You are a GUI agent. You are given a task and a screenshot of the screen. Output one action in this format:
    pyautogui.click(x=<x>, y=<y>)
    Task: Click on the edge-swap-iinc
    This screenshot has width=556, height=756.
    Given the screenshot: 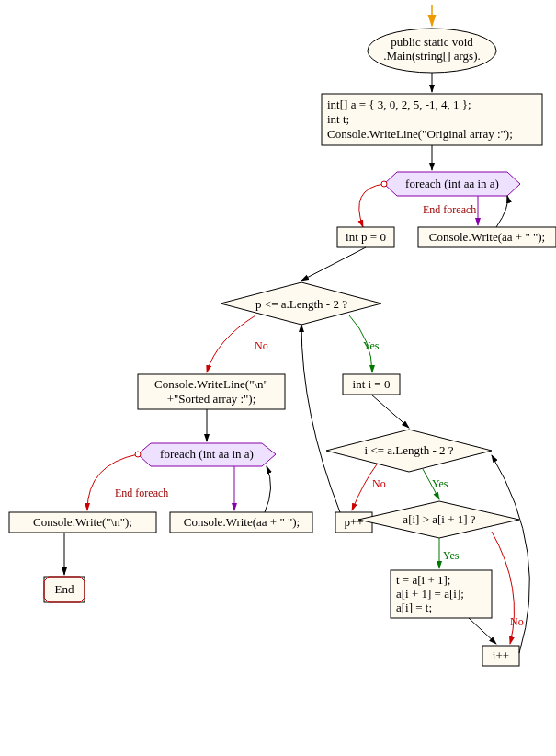 What is the action you would take?
    pyautogui.click(x=482, y=631)
    